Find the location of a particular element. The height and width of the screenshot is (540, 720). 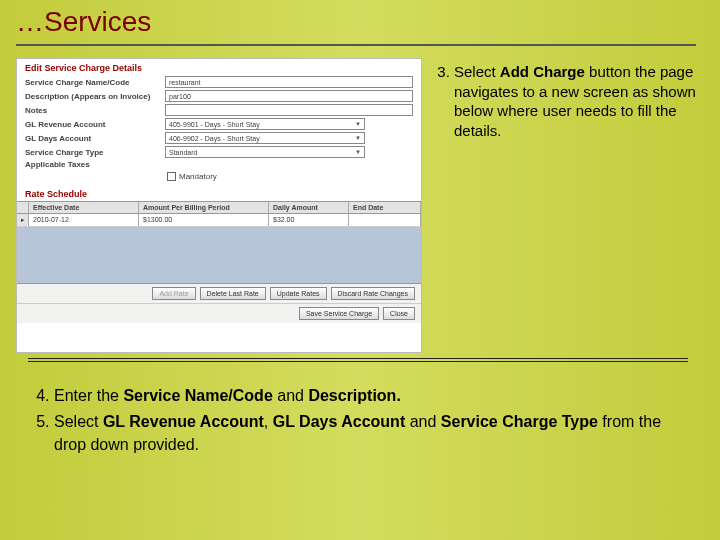

checkbox-mandatory is located at coordinates (172, 176).